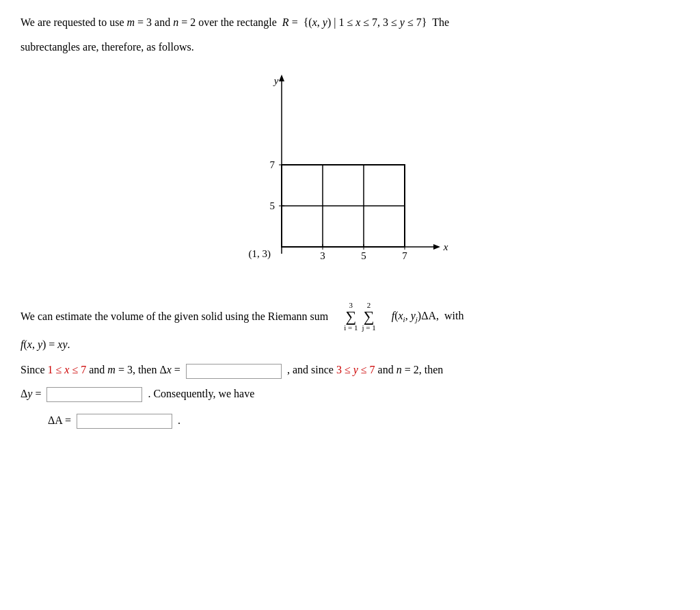 This screenshot has height=610, width=700. What do you see at coordinates (323, 256) in the screenshot?
I see `x-tick-3: 3` at bounding box center [323, 256].